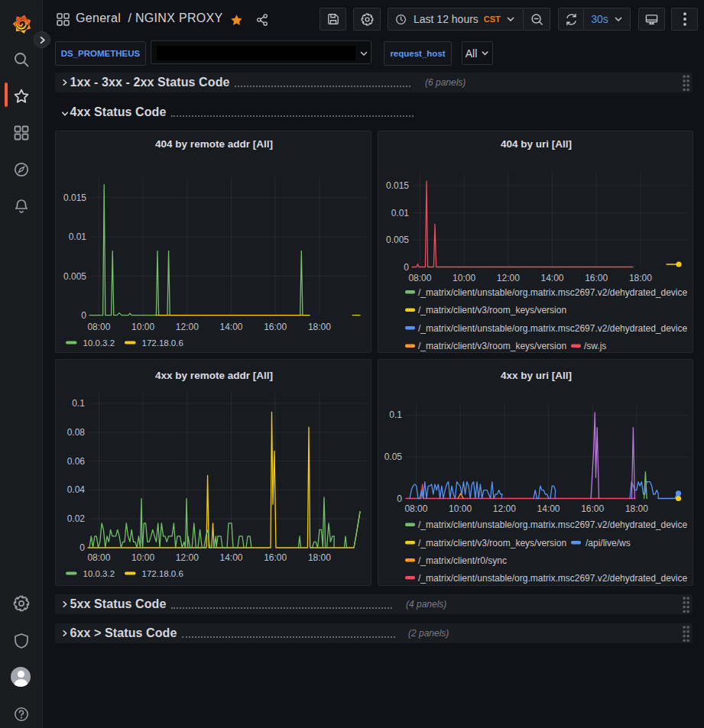 The height and width of the screenshot is (728, 704). Describe the element at coordinates (462, 561) in the screenshot. I see `svg-text: /_matrix/client/r0/sync` at that location.